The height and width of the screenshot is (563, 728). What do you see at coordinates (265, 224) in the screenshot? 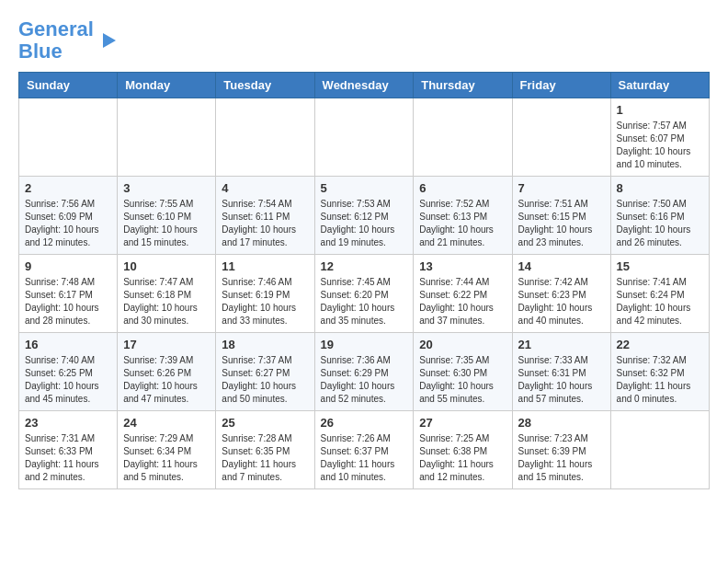
I see `day-info: Sunrise: 7:54 AM Sunset: 6:11 PM Dayligh…` at bounding box center [265, 224].